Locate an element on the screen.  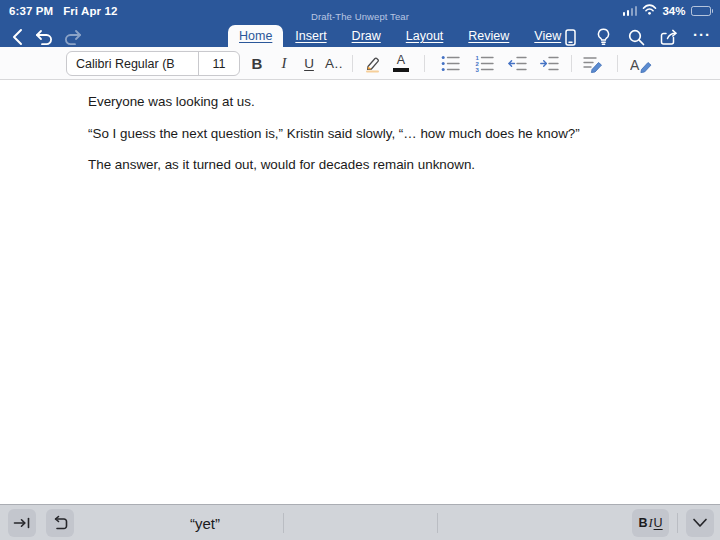
chevron-left-icon is located at coordinates (17, 37).